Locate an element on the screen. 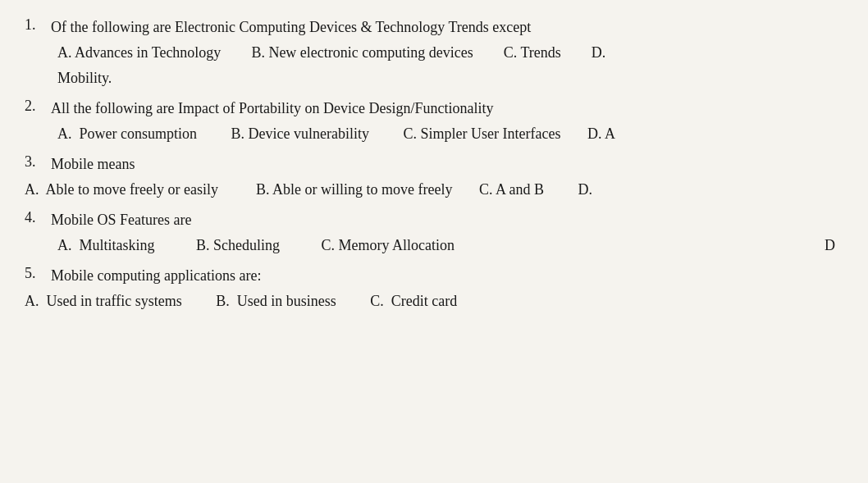  q4-answers-left: A. Multitasking B. Scheduling C. Memory … is located at coordinates (267, 246).